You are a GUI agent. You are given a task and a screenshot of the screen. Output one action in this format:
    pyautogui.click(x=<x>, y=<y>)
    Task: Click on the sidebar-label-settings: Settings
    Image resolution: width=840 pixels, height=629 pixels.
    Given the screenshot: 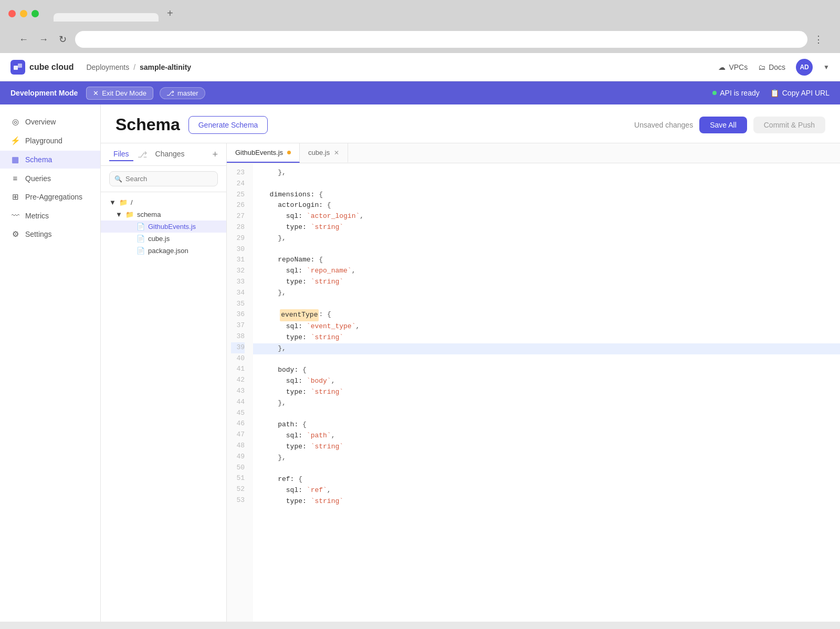 What is the action you would take?
    pyautogui.click(x=39, y=234)
    